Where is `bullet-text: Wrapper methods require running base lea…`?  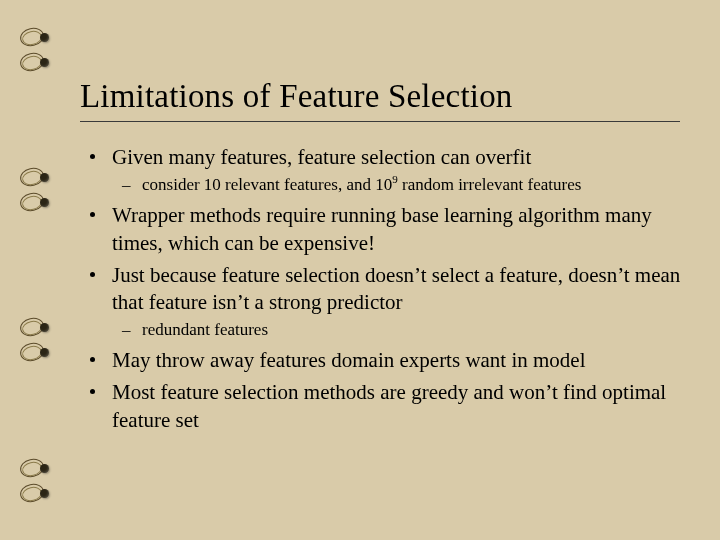
bullet-text: Wrapper methods require running base lea… is located at coordinates (382, 229).